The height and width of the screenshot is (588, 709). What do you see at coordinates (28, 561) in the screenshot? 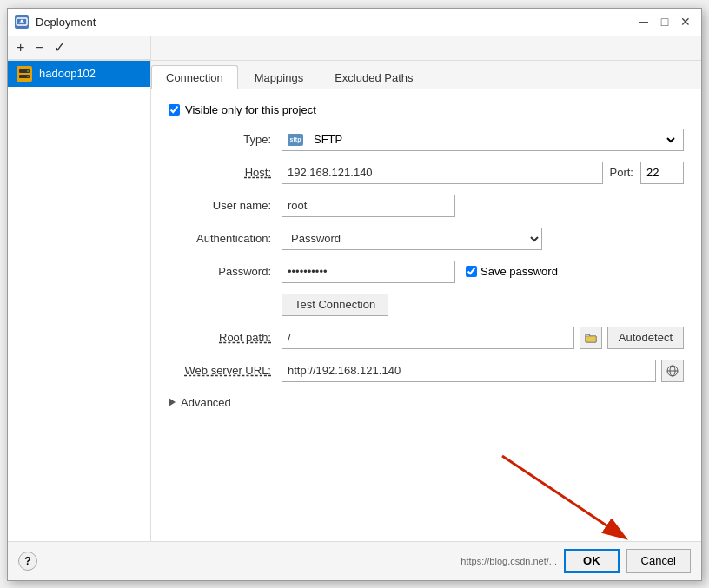
I see `help-button: ?` at bounding box center [28, 561].